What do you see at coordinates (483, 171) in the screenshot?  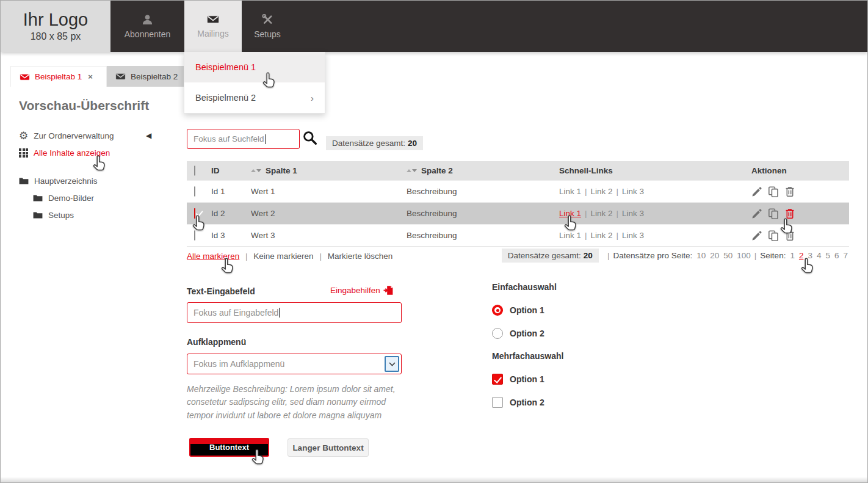 I see `column-header-spalte2: Spalte 2` at bounding box center [483, 171].